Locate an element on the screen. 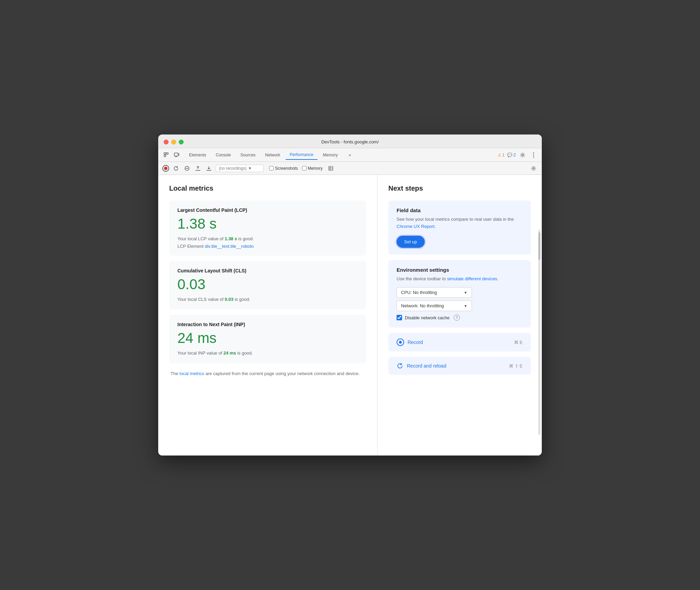 This screenshot has height=590, width=700. scrollbar-thumb is located at coordinates (539, 246).